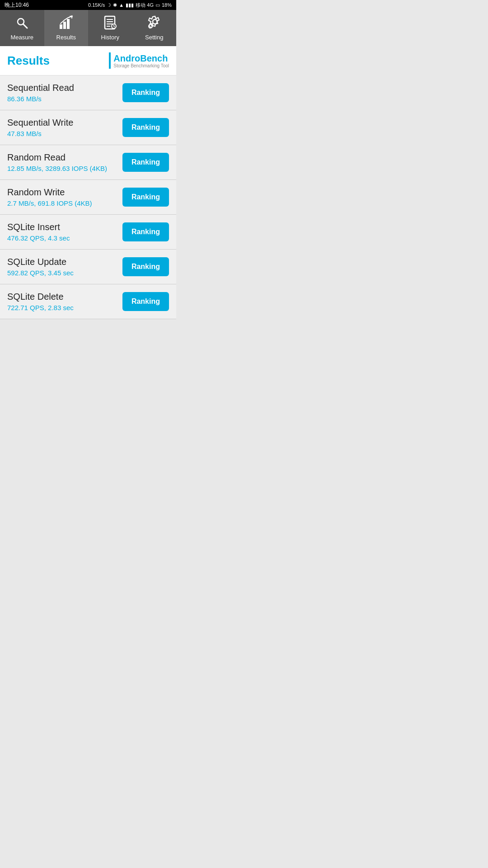  What do you see at coordinates (139, 61) in the screenshot?
I see `brand-logo: AndroBench Storage Benchmarking Tool` at bounding box center [139, 61].